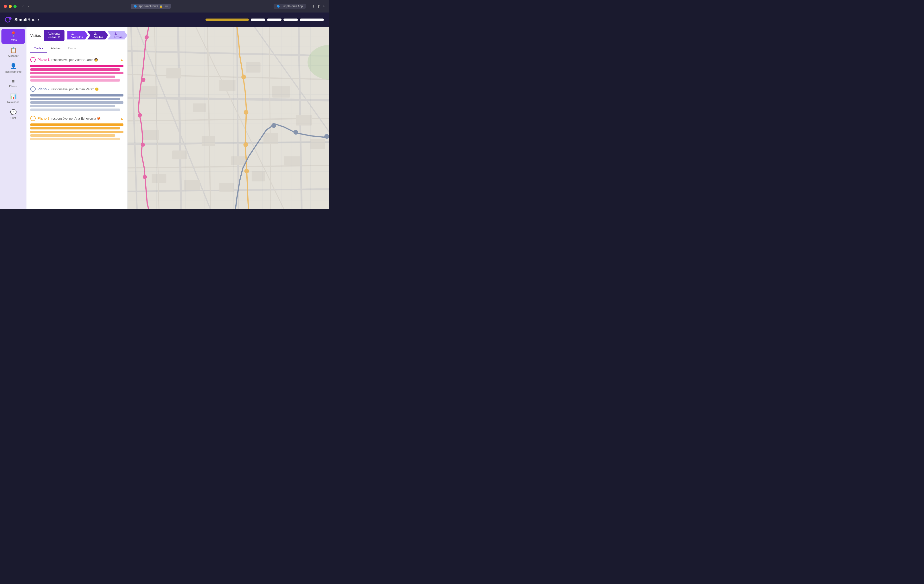 The height and width of the screenshot is (584, 924). Describe the element at coordinates (265, 20) in the screenshot. I see `header-progress` at that location.